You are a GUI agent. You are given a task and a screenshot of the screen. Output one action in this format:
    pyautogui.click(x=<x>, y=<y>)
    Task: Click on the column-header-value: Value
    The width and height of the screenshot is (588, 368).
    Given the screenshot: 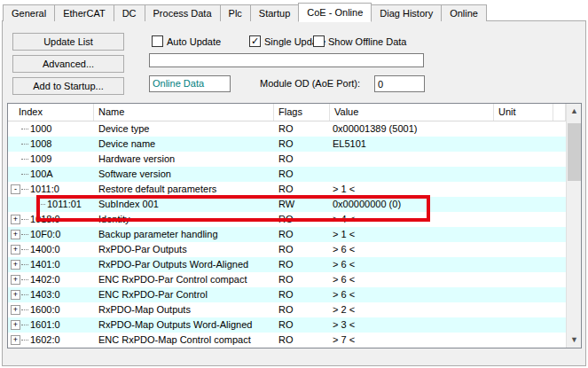 What is the action you would take?
    pyautogui.click(x=412, y=112)
    